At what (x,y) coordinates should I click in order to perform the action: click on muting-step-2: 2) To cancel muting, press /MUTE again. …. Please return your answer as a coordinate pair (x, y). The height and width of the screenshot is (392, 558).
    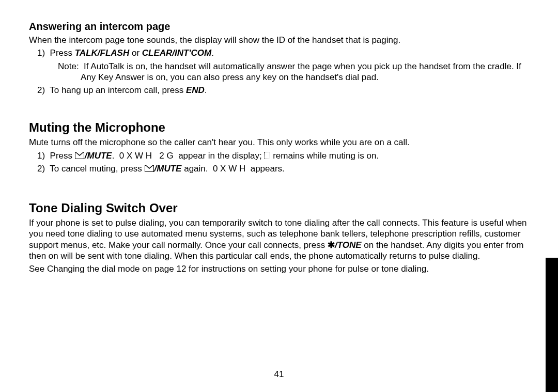
    Looking at the image, I should click on (283, 168).